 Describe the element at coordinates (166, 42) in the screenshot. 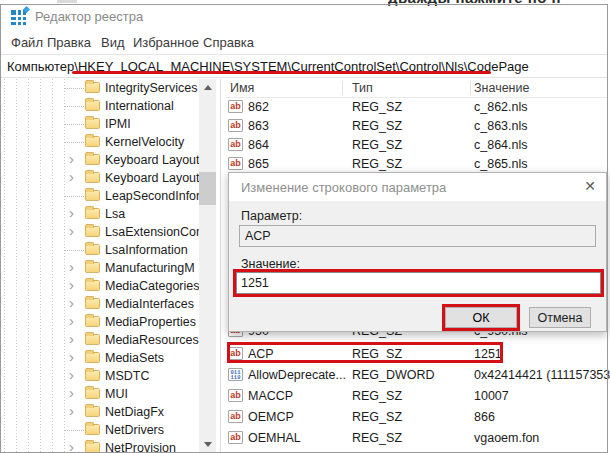

I see `menu-favorites: Избранное` at that location.